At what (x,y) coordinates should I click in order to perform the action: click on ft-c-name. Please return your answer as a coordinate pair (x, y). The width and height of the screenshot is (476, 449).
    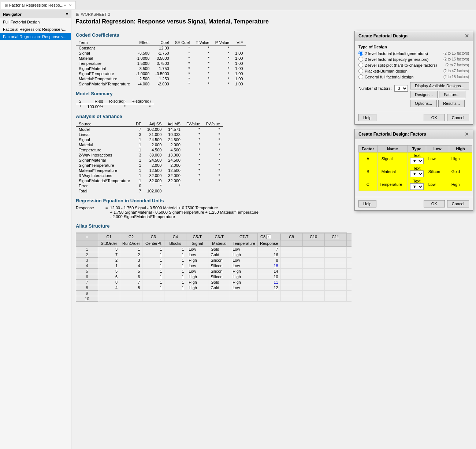
    Looking at the image, I should click on (393, 185).